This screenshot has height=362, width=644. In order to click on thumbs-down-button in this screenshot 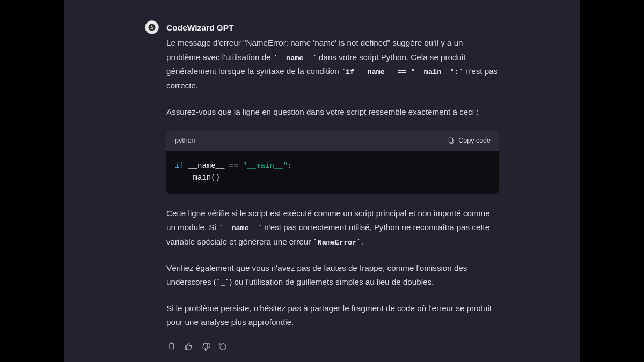, I will do `click(206, 346)`.